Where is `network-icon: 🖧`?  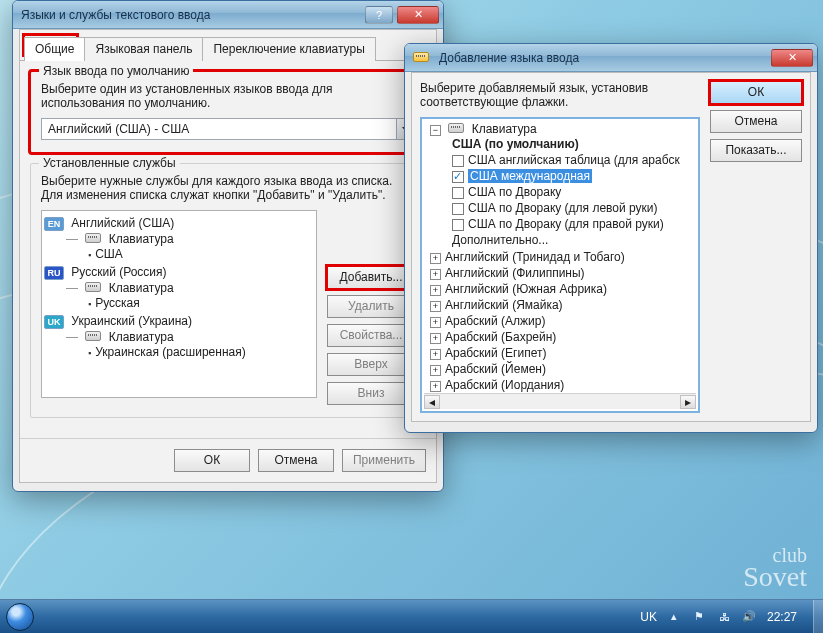 network-icon: 🖧 is located at coordinates (724, 616).